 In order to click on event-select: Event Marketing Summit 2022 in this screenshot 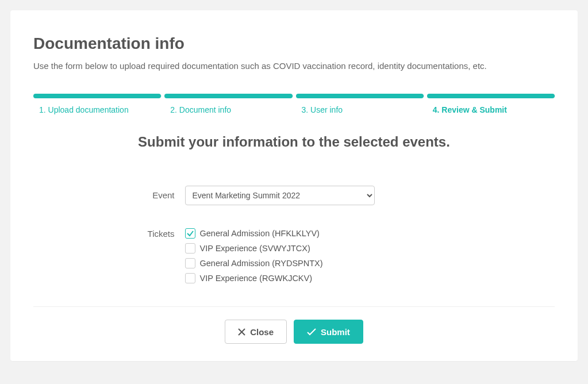, I will do `click(280, 195)`.